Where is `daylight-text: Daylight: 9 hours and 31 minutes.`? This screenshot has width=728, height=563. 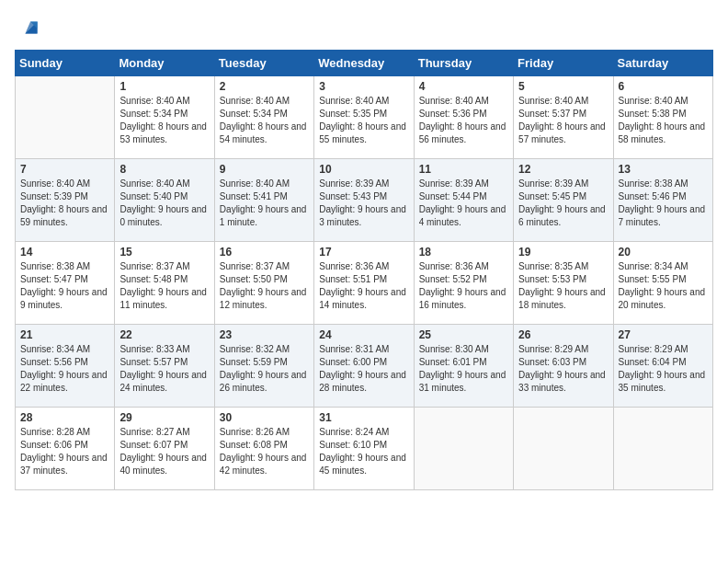
daylight-text: Daylight: 9 hours and 31 minutes. is located at coordinates (463, 382).